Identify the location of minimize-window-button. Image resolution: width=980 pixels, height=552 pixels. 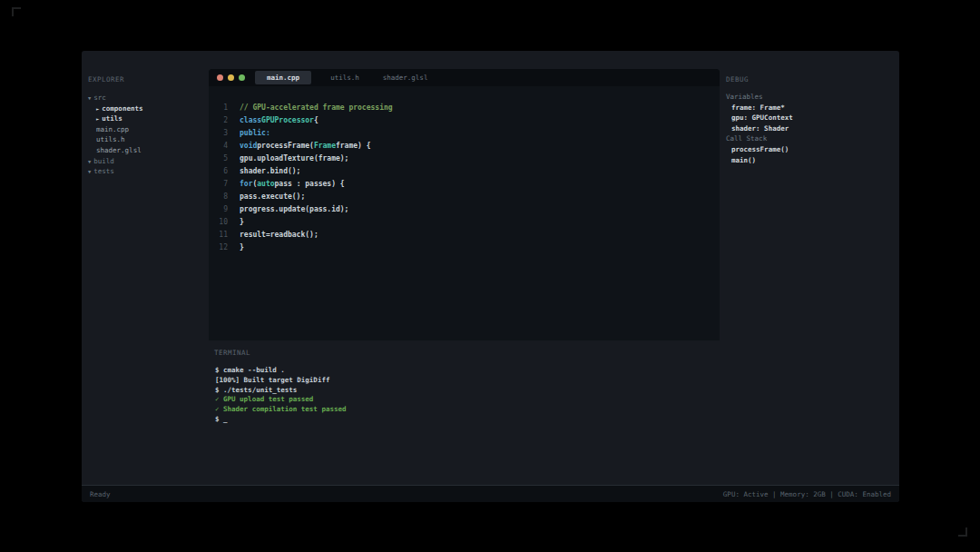
(230, 78).